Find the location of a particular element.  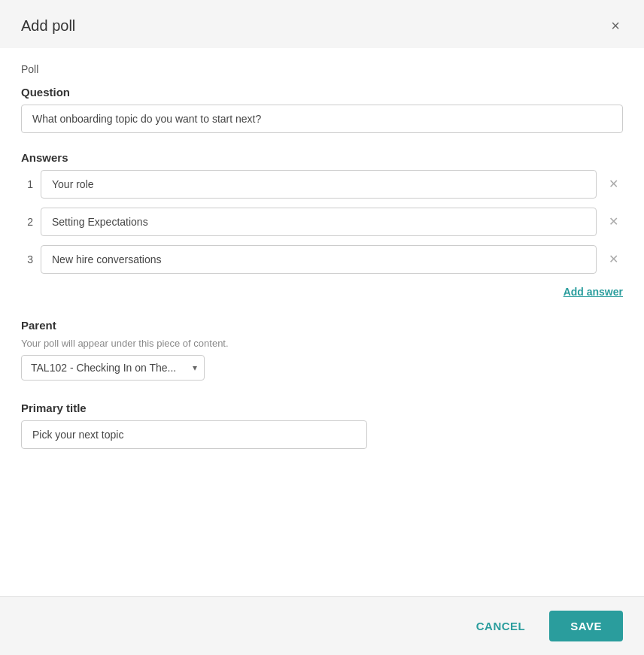

remove-answer-3-button: ✕ is located at coordinates (614, 259).